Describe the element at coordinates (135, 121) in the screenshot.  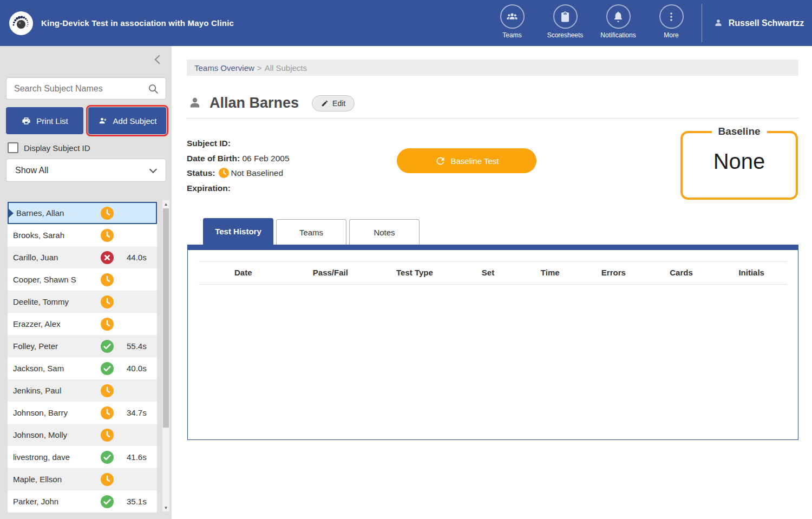
I see `add-subject-label: Add Subject` at that location.